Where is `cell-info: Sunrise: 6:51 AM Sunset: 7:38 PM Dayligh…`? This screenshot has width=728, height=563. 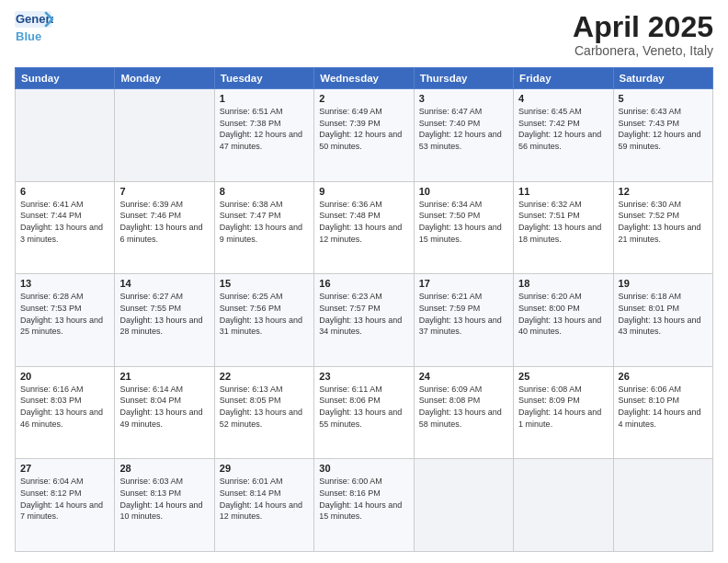 cell-info: Sunrise: 6:51 AM Sunset: 7:38 PM Dayligh… is located at coordinates (265, 129).